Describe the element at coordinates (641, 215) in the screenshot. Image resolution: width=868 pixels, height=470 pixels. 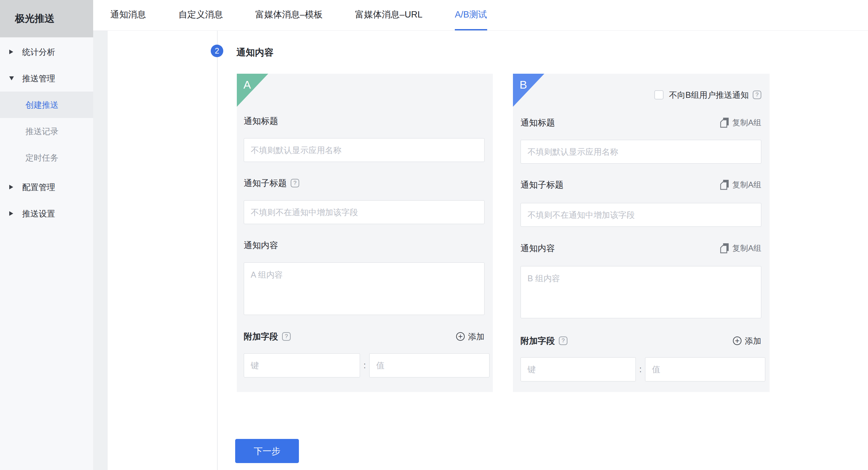
I see `group-b-subtitle-input` at that location.